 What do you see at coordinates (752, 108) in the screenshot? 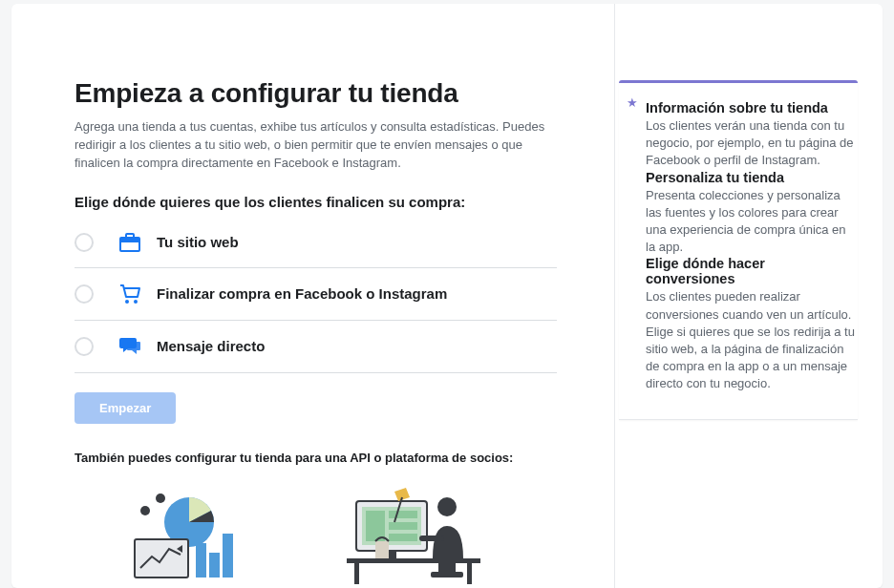
I see `info-title: Información sobre tu tienda` at bounding box center [752, 108].